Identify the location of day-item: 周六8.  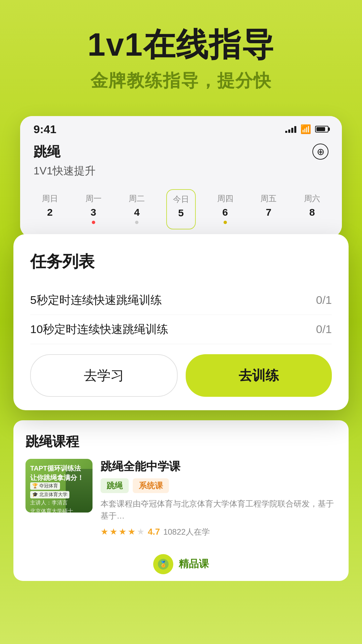
(312, 209).